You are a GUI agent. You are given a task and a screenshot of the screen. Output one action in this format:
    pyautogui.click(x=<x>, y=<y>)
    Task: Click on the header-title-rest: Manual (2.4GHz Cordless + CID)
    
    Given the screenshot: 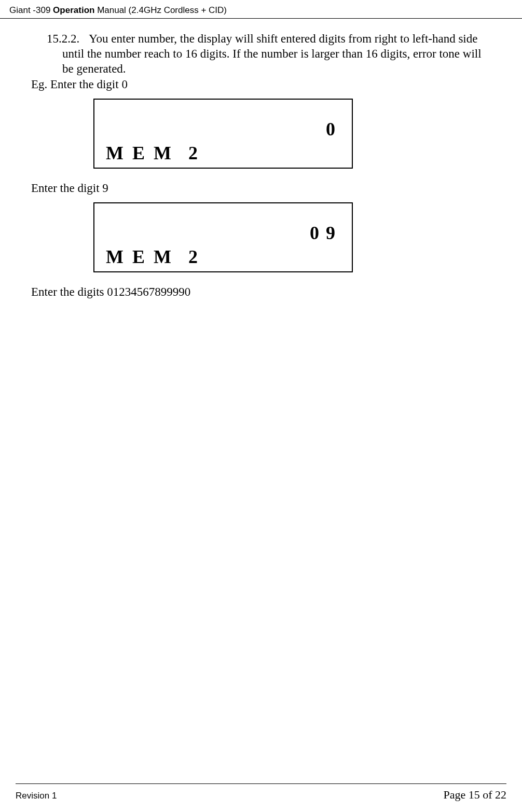 What is the action you would take?
    pyautogui.click(x=161, y=10)
    